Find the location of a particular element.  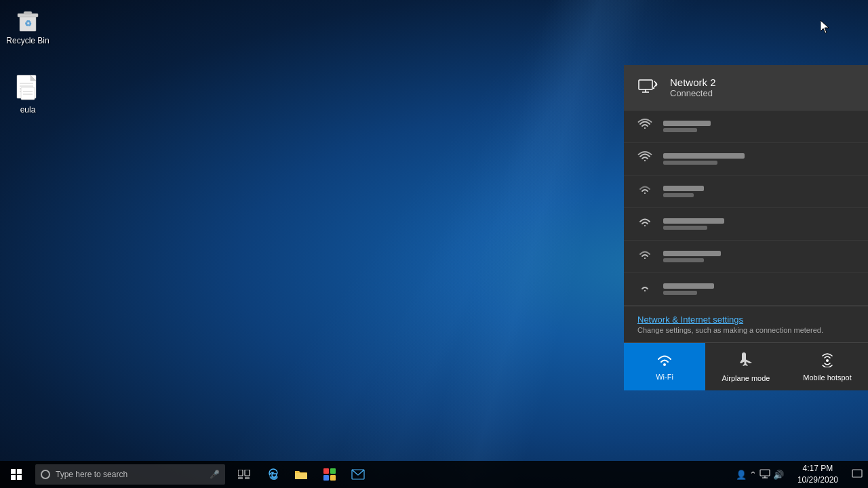

folder-icon is located at coordinates (301, 474).